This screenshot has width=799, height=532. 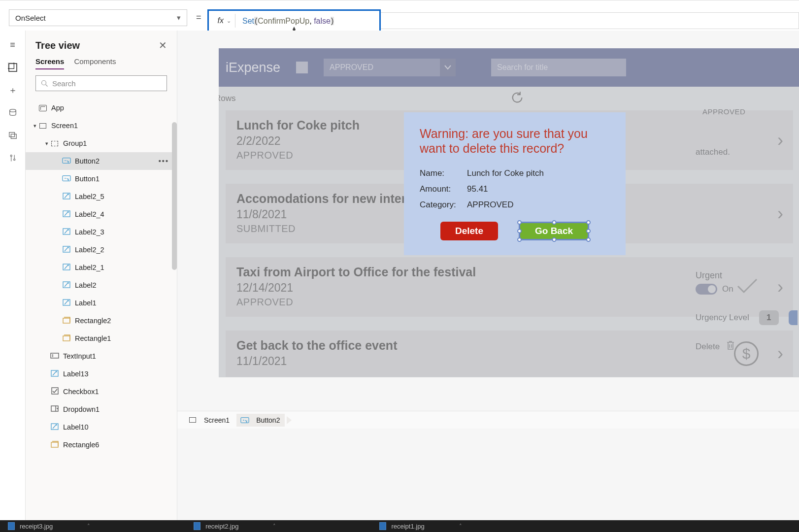 I want to click on tree-item-label1: Label1, so click(x=101, y=303).